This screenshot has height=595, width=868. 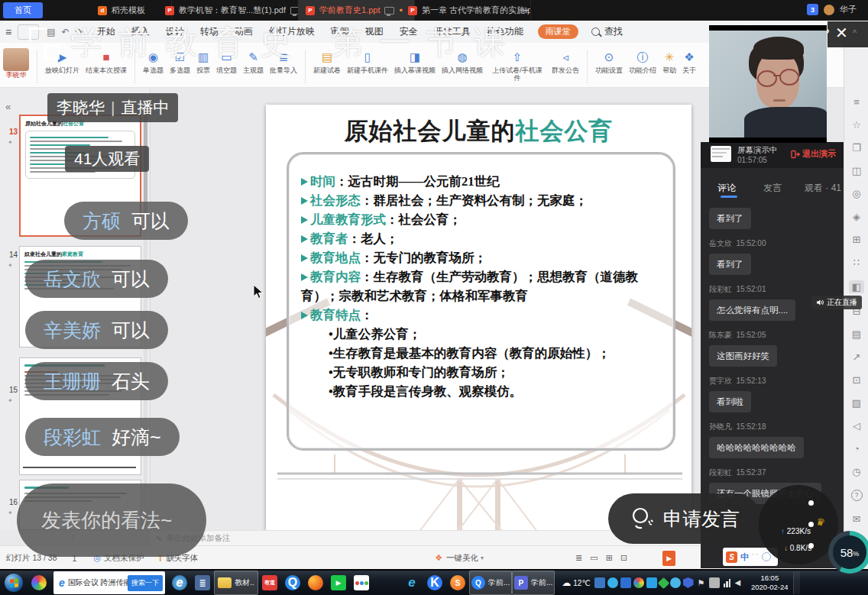 What do you see at coordinates (109, 583) in the screenshot?
I see `taskbar-search-box: e 国际会议 跨洲传播 搜索一下` at bounding box center [109, 583].